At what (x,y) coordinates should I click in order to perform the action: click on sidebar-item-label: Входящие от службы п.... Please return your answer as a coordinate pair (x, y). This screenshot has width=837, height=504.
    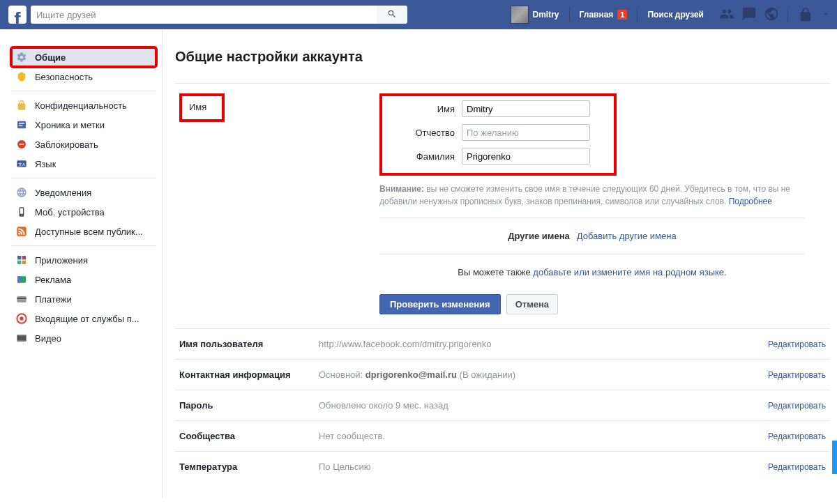
    Looking at the image, I should click on (87, 319).